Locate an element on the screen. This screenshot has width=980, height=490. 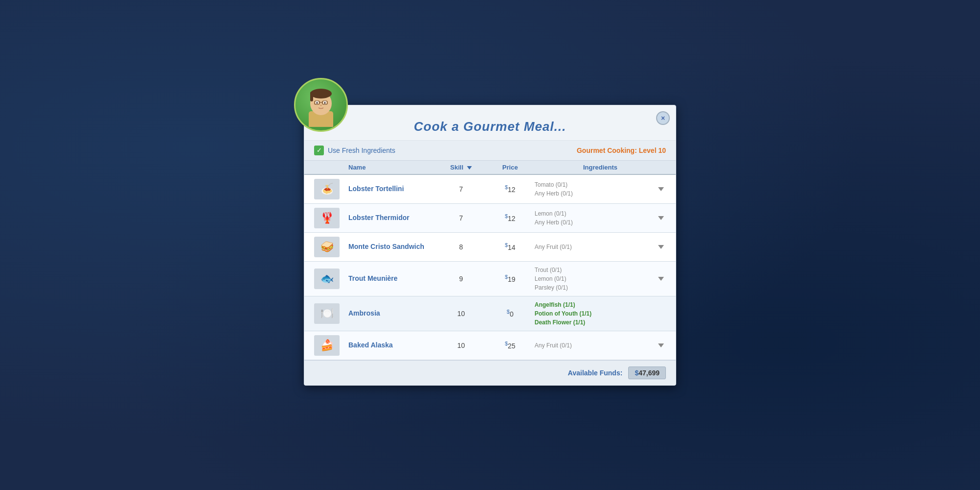
avatar is located at coordinates (321, 105).